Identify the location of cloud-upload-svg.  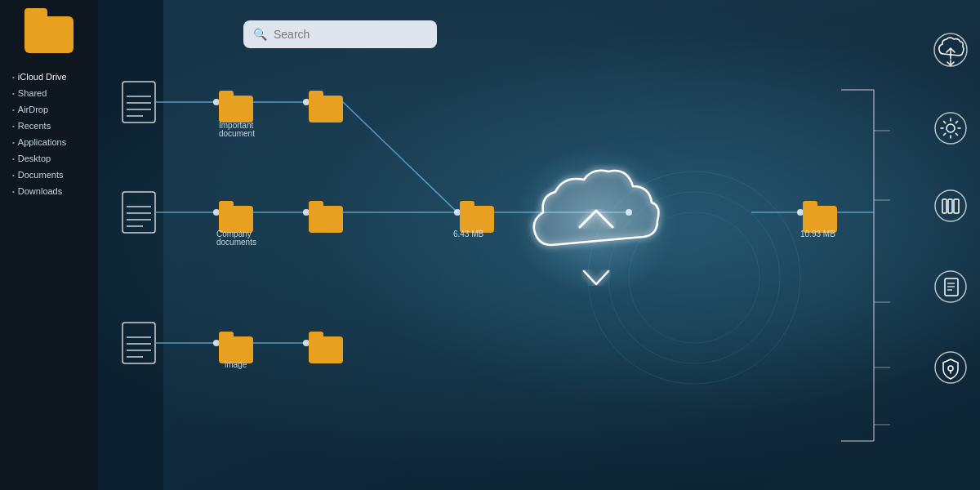
(951, 50).